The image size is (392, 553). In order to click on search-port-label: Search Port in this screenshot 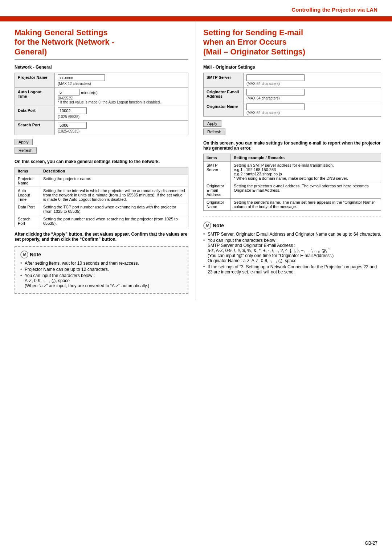, I will do `click(35, 128)`.